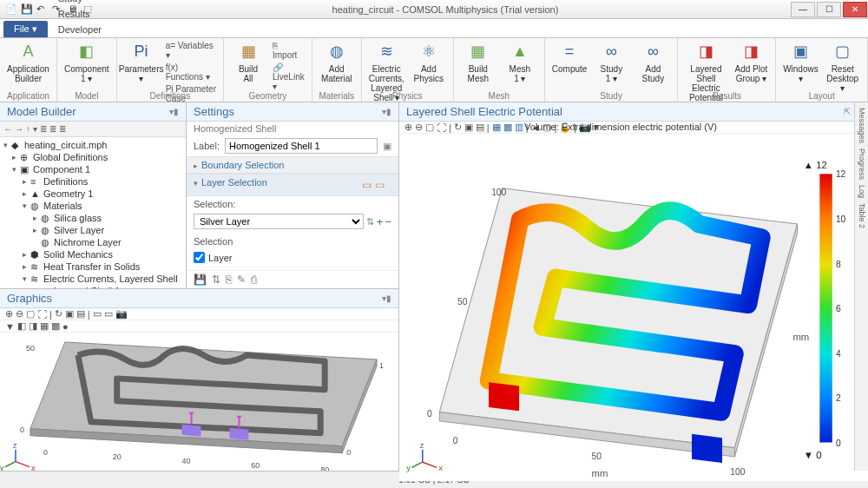 The width and height of the screenshot is (868, 488). Describe the element at coordinates (59, 314) in the screenshot. I see `rotate-icon: ↻` at that location.